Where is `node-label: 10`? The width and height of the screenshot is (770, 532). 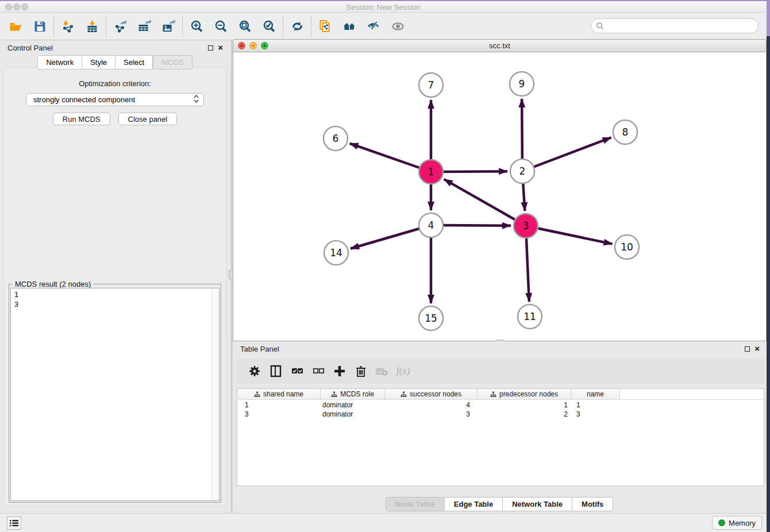 node-label: 10 is located at coordinates (627, 247).